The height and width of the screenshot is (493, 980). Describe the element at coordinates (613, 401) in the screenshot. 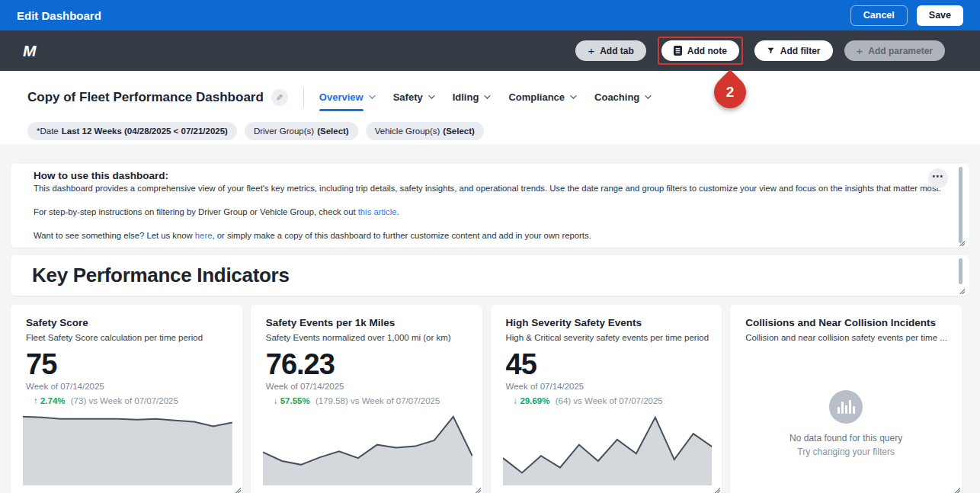

I see `card-delta: ↓ 29.69% (64) vs Week of 07/07/2025` at that location.